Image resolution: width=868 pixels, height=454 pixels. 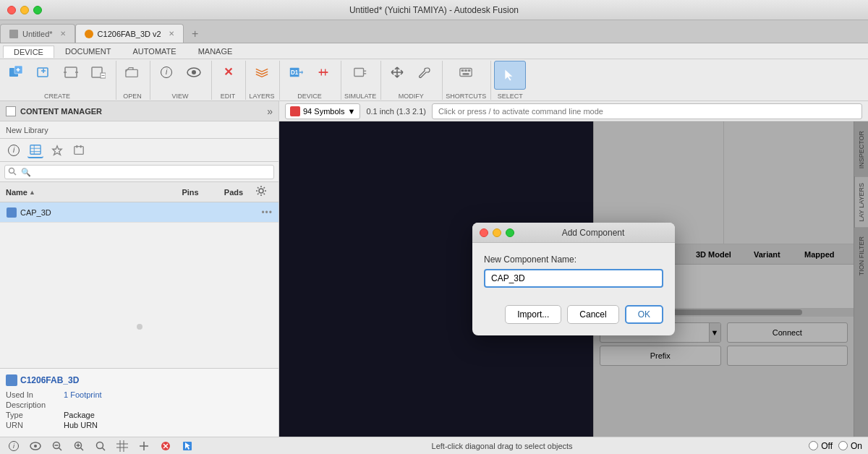 What do you see at coordinates (61, 111) in the screenshot?
I see `content-manager-label: CONTENT MANAGER` at bounding box center [61, 111].